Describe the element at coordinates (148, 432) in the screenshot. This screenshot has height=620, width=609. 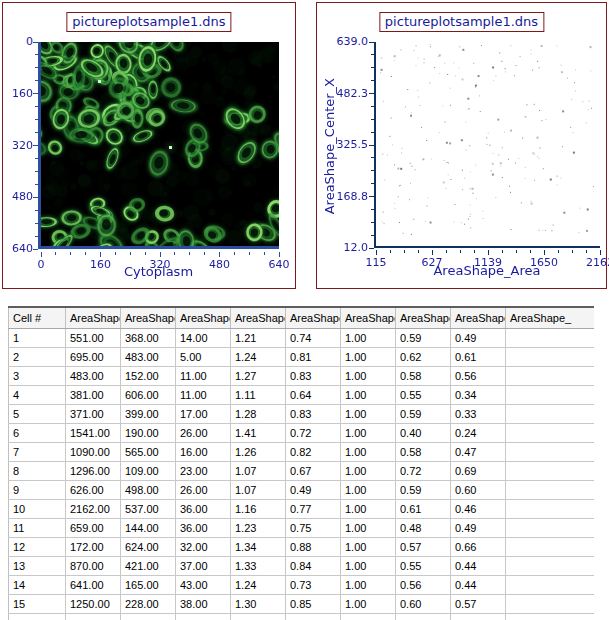
I see `table-cell: 190.00` at that location.